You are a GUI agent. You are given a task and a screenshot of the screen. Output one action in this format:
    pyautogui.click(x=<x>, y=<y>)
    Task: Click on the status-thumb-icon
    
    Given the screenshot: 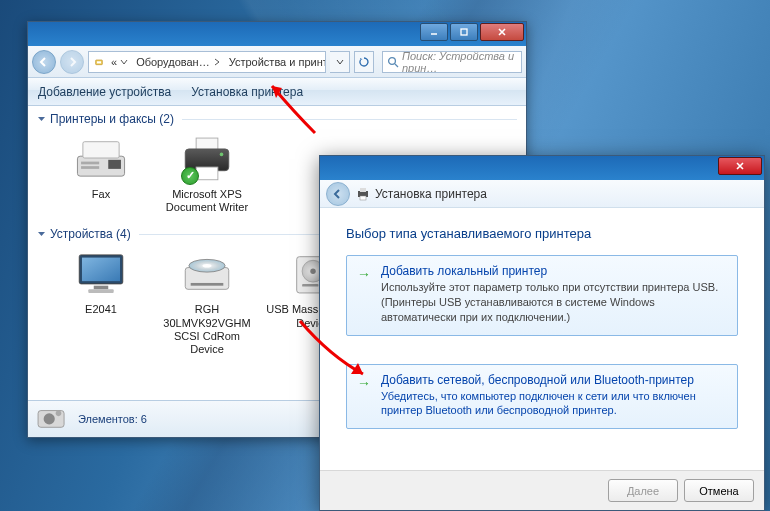 What is the action you would take?
    pyautogui.click(x=52, y=419)
    